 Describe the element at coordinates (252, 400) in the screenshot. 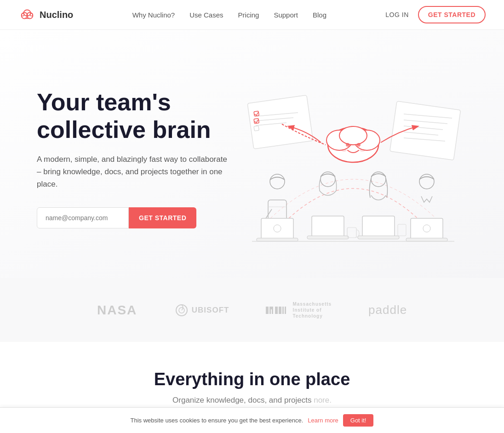

I see `bottom-subtext: Organize knowledge, docs, and projects n…` at that location.